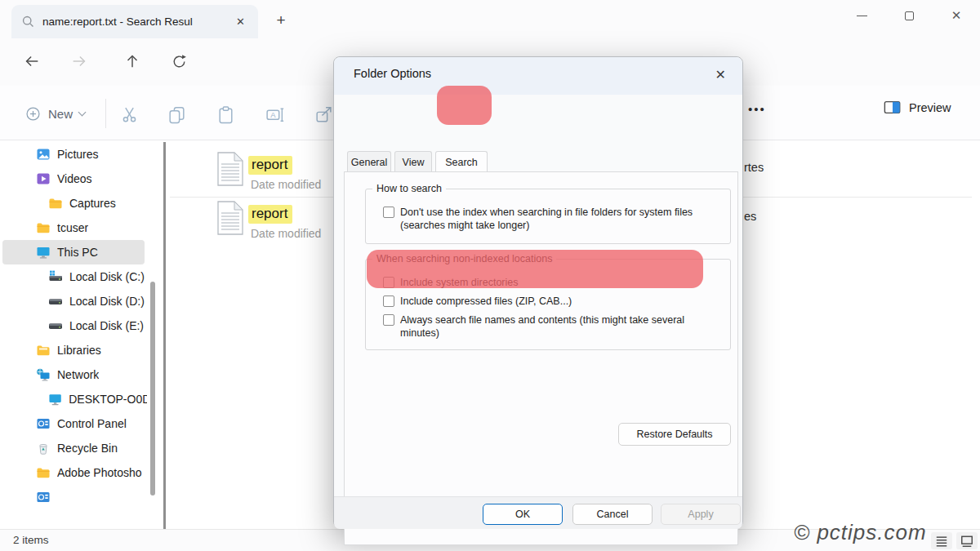  Describe the element at coordinates (612, 514) in the screenshot. I see `cancel-button: Cancel` at that location.